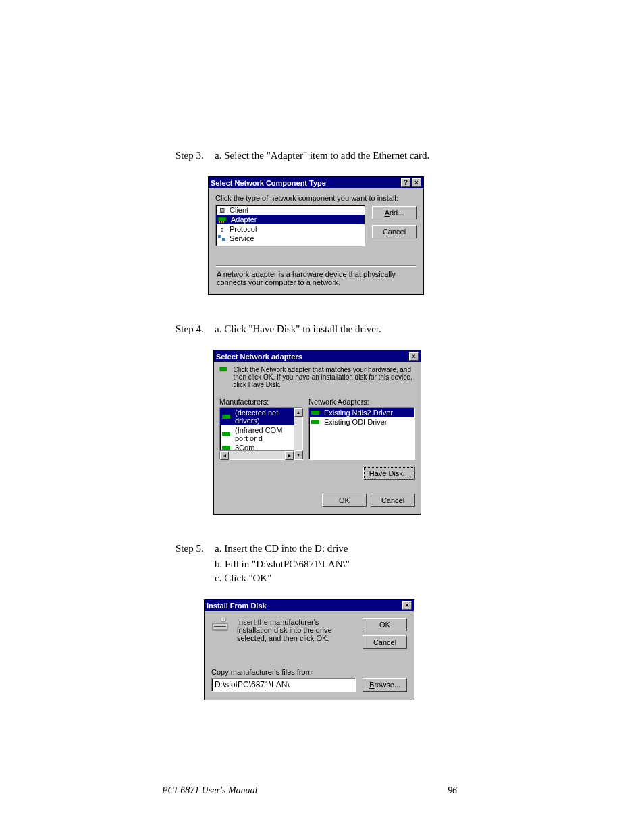  Describe the element at coordinates (309, 605) in the screenshot. I see `dlg3-titlebar: Install From Disk ×` at that location.